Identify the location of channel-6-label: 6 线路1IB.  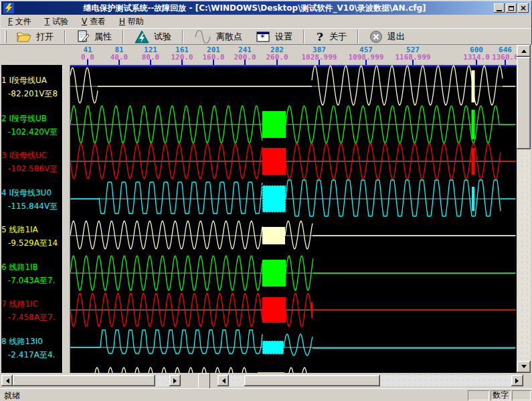
(32, 267).